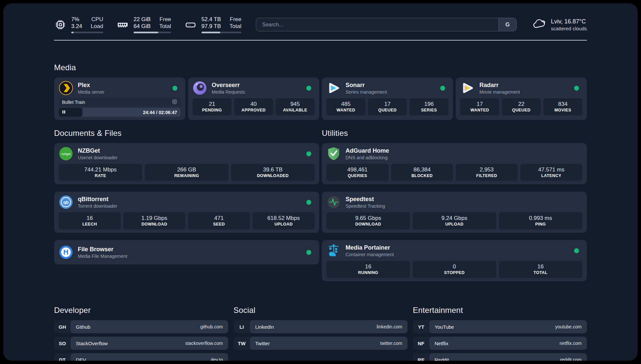 The width and height of the screenshot is (641, 364). Describe the element at coordinates (235, 26) in the screenshot. I see `storage-total-label: Total` at that location.